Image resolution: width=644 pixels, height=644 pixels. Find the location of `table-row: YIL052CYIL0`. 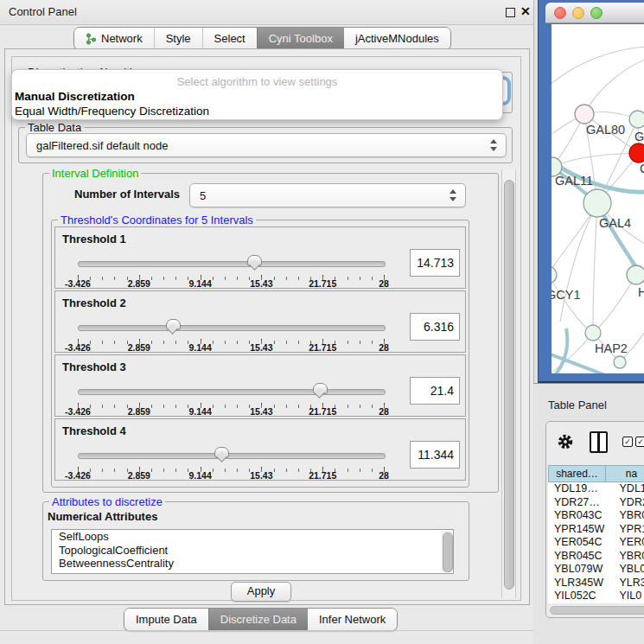

table-row: YIL052CYIL0 is located at coordinates (596, 596).